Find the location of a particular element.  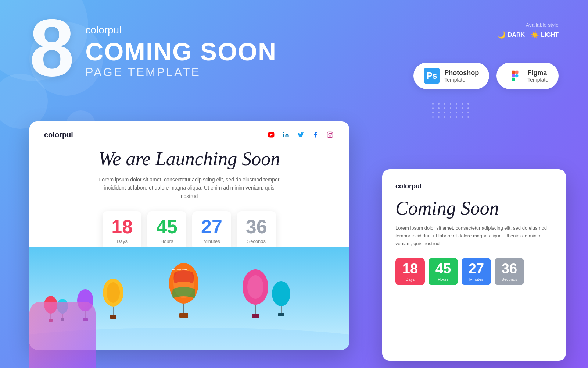

minutes-number: 27 is located at coordinates (212, 227).